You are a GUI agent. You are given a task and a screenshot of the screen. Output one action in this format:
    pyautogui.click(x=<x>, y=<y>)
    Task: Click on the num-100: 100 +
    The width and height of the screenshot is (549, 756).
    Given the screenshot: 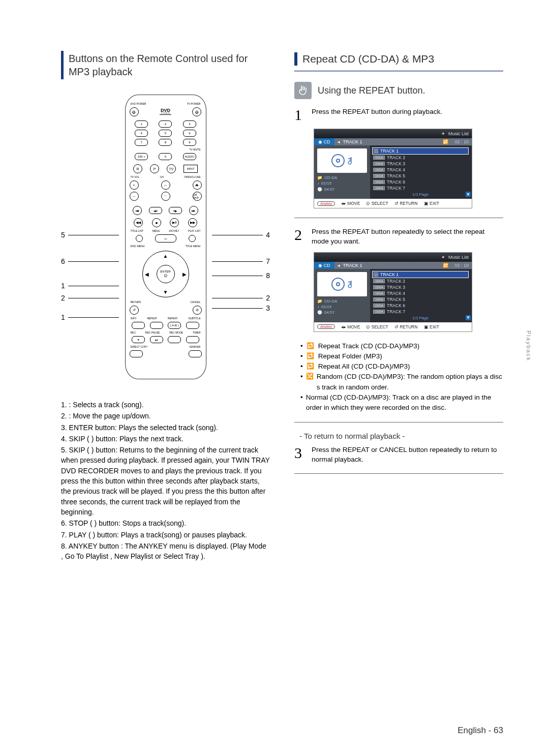 What is the action you would take?
    pyautogui.click(x=141, y=157)
    